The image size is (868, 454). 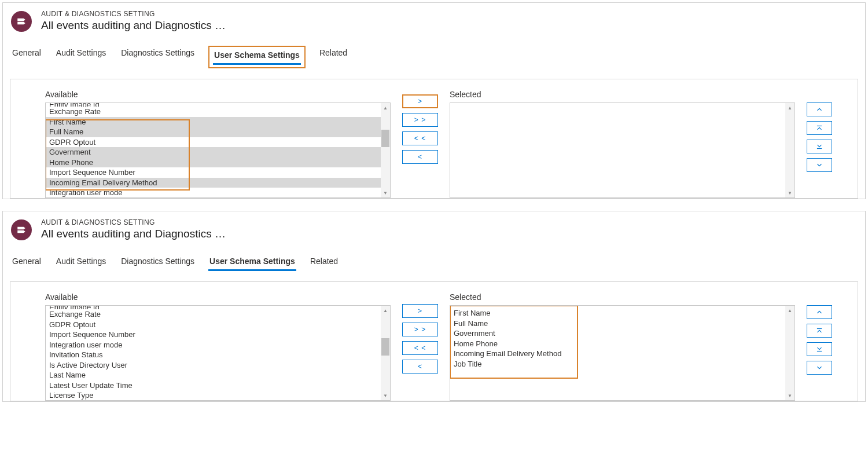 I want to click on selected-listbox: ▲ ▼, so click(x=623, y=151).